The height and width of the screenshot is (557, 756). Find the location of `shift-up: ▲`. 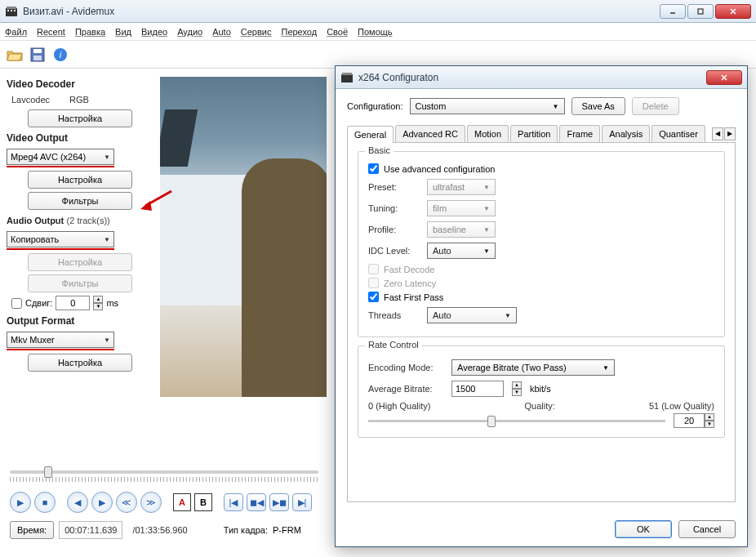

shift-up: ▲ is located at coordinates (98, 299).